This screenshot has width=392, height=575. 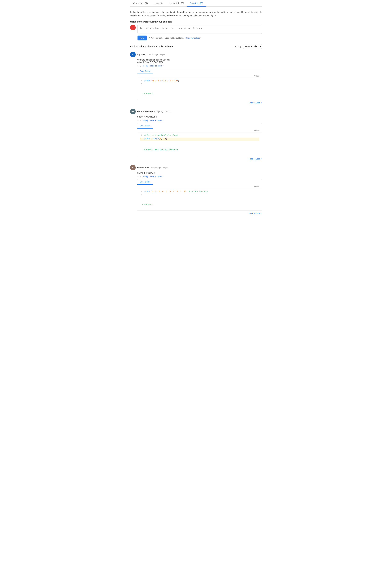 What do you see at coordinates (176, 3) in the screenshot?
I see `tab-useful-links: Useful links (0)` at bounding box center [176, 3].